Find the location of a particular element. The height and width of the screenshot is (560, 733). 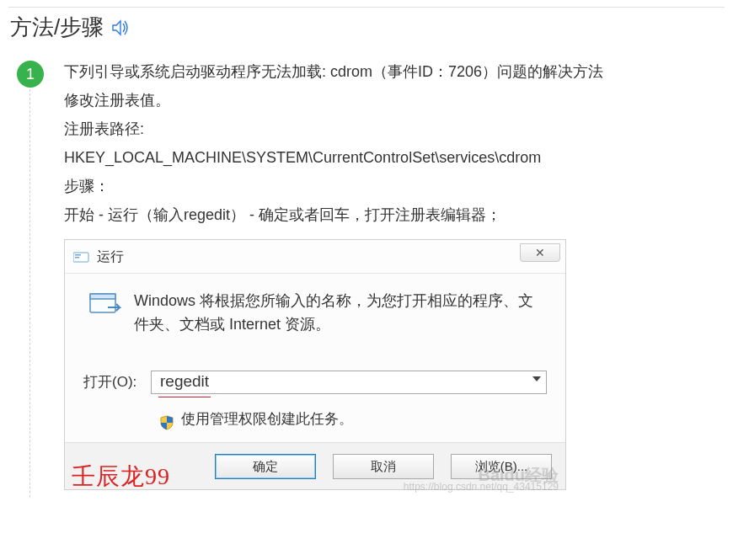

shield-text: 使用管理权限创建此任务。 is located at coordinates (267, 419).